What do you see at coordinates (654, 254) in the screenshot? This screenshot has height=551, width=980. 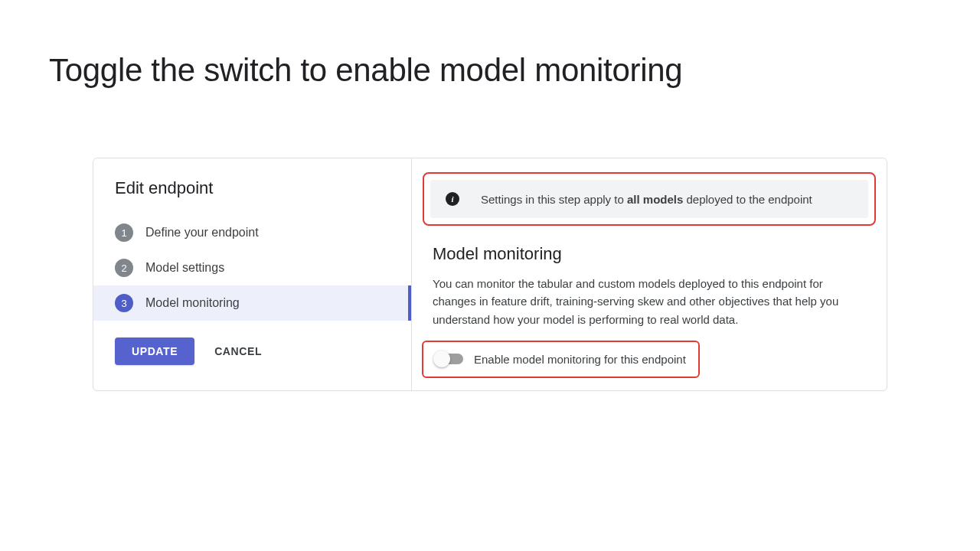 I see `section-title: Model monitoring` at bounding box center [654, 254].